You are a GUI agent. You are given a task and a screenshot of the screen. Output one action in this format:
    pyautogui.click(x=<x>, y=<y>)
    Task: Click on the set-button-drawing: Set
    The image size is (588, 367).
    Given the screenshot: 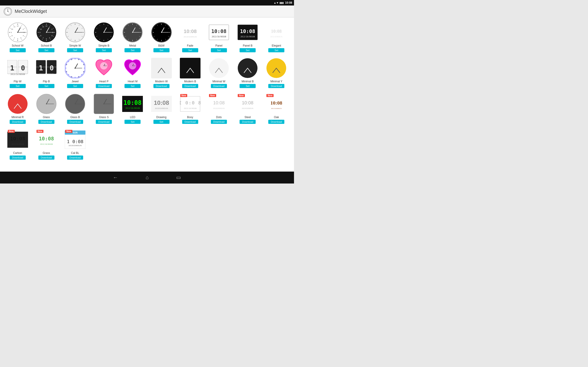 What is the action you would take?
    pyautogui.click(x=161, y=122)
    